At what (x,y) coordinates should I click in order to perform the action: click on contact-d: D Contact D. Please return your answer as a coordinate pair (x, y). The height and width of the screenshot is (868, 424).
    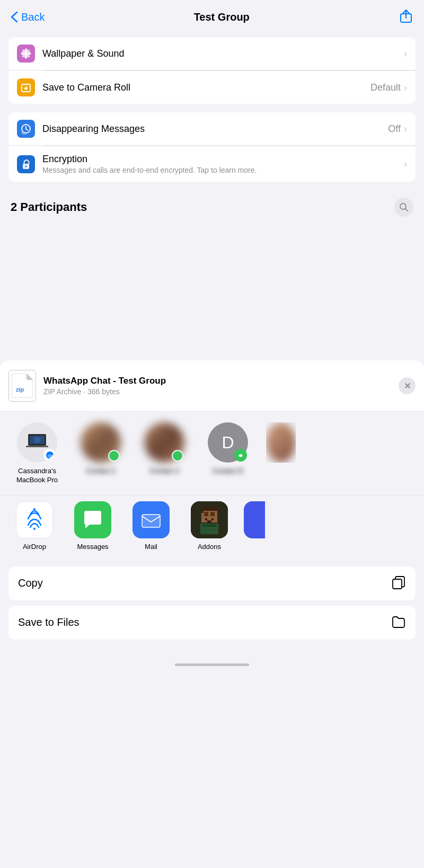
    Looking at the image, I should click on (228, 454).